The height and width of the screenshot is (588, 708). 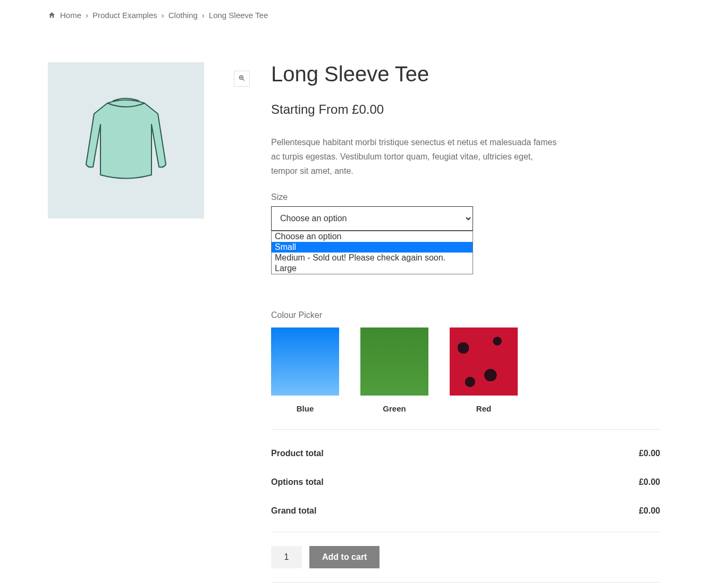 What do you see at coordinates (484, 408) in the screenshot?
I see `swatch-red-label: Red` at bounding box center [484, 408].